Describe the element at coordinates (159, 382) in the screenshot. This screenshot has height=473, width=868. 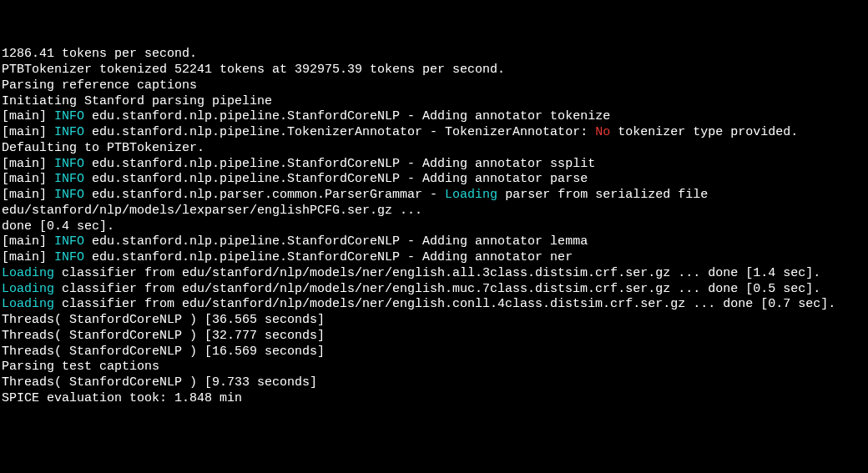
I see `terminal-text: Threads( StanfordCoreNLP ) [9.733 second…` at that location.